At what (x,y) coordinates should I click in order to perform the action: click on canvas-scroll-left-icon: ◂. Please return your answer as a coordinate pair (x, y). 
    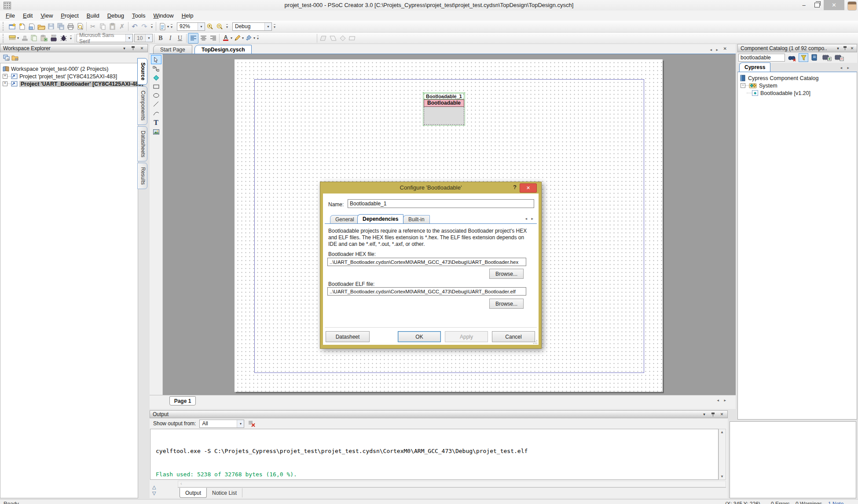
    Looking at the image, I should click on (718, 400).